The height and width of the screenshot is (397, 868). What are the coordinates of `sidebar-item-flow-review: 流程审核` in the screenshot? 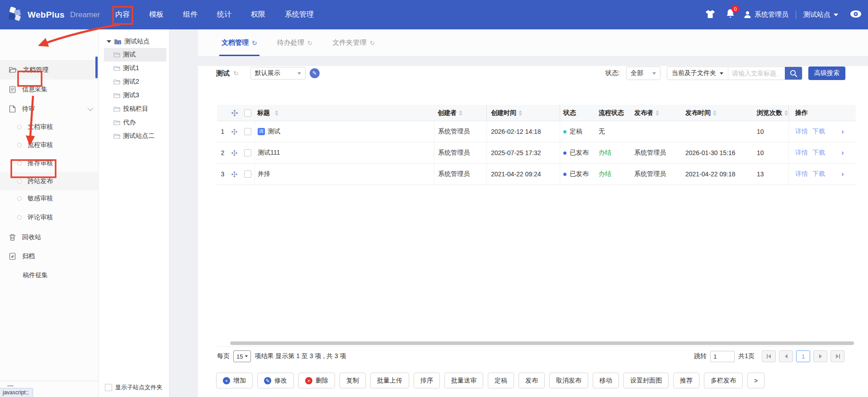 It's located at (49, 145).